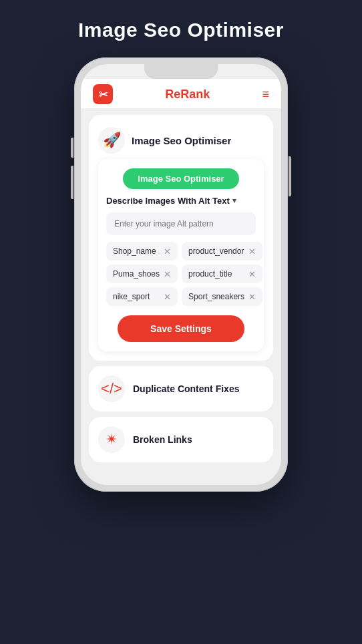 The height and width of the screenshot is (644, 362). I want to click on tag-item: nike_sport✕, so click(142, 297).